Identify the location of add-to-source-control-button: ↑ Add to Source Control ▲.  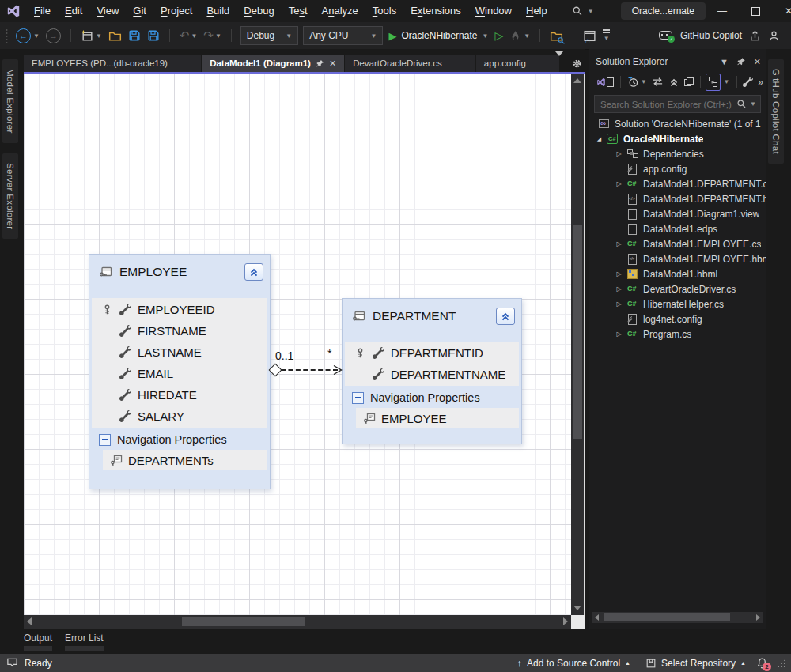
(574, 663).